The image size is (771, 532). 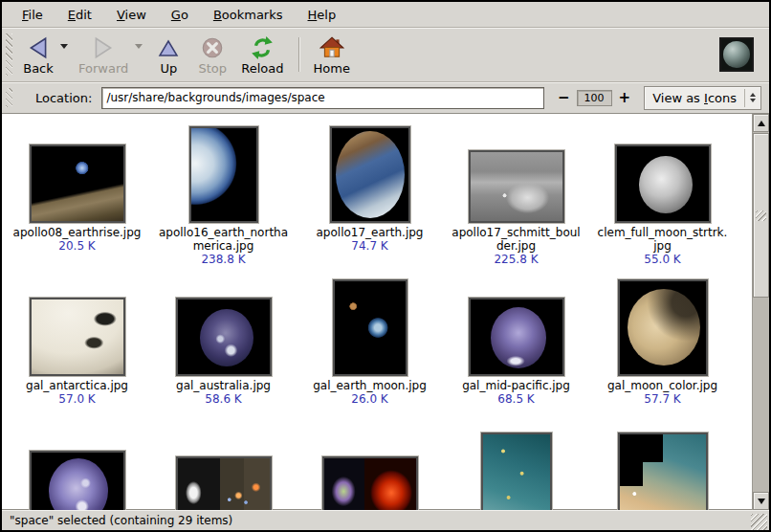 I want to click on up-label: Up, so click(x=168, y=69).